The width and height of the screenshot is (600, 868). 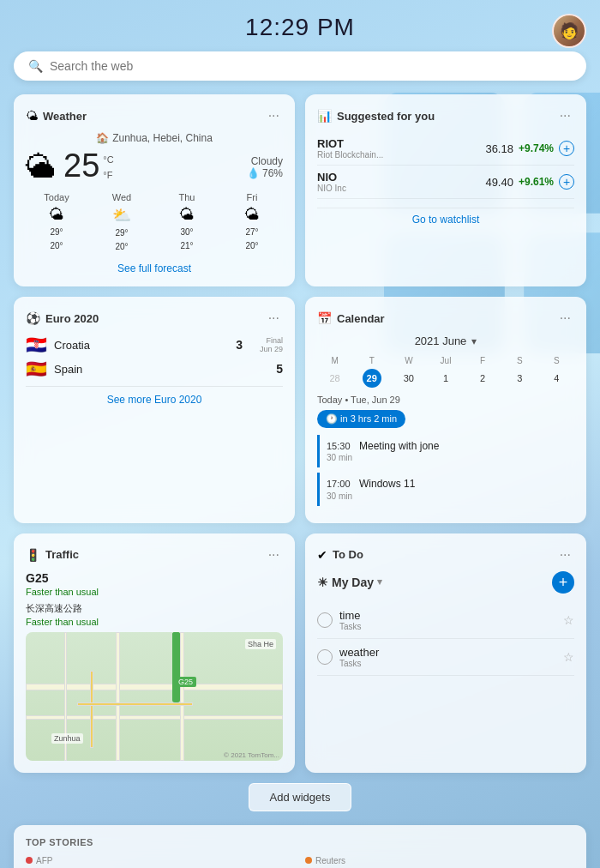 I want to click on weather-location: 🏠 Zunhua, Hebei, China, so click(x=154, y=138).